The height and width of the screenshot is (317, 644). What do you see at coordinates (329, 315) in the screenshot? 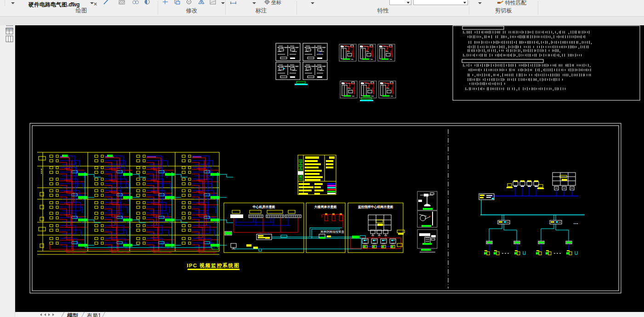
I see `layout-tab-bar: 模型 布局1` at bounding box center [329, 315].